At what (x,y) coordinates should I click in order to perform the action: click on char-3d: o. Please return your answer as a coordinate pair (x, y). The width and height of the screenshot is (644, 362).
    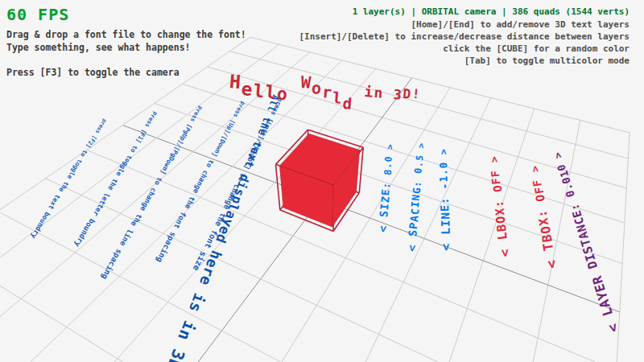
    Looking at the image, I should click on (283, 94).